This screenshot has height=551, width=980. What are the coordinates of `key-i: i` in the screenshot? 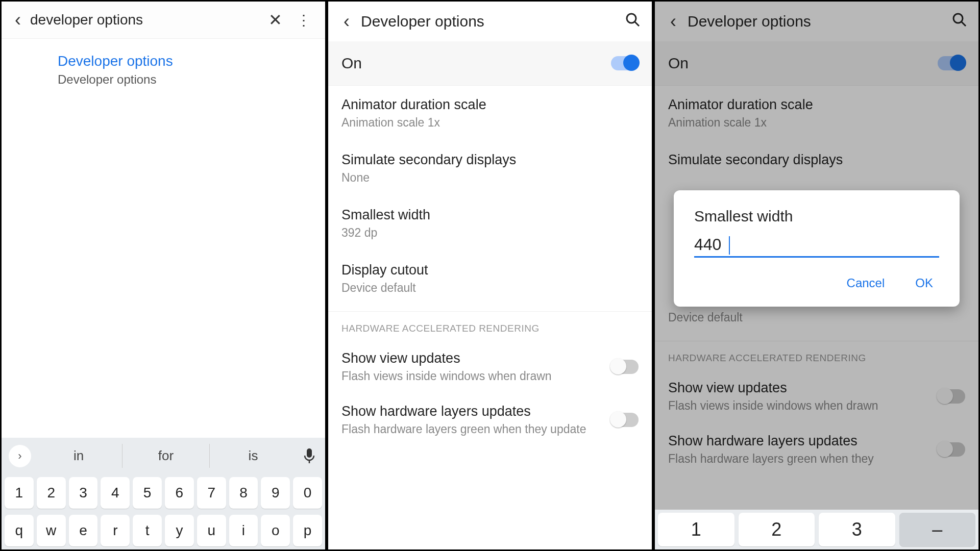 It's located at (244, 531).